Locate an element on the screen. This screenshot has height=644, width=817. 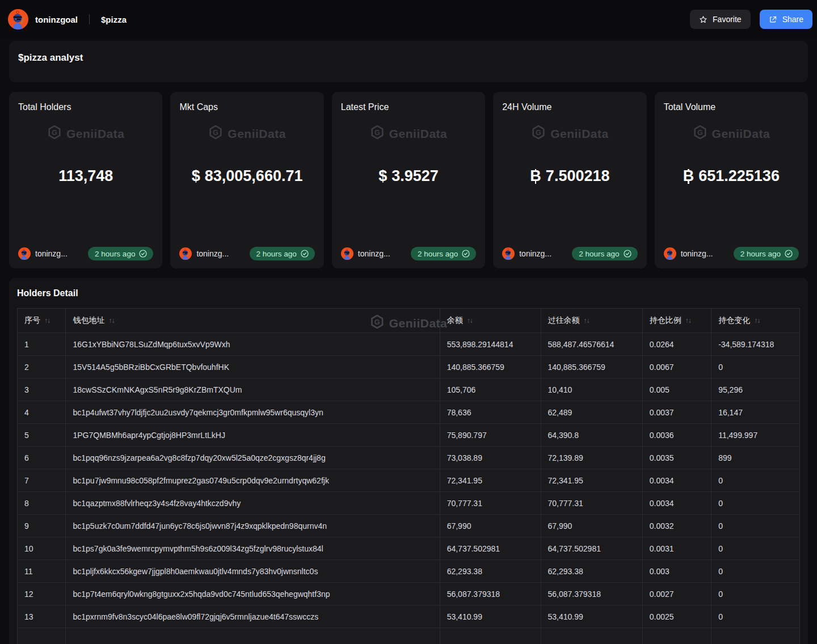
cell-holding-ratio: 0.0036 is located at coordinates (676, 435).